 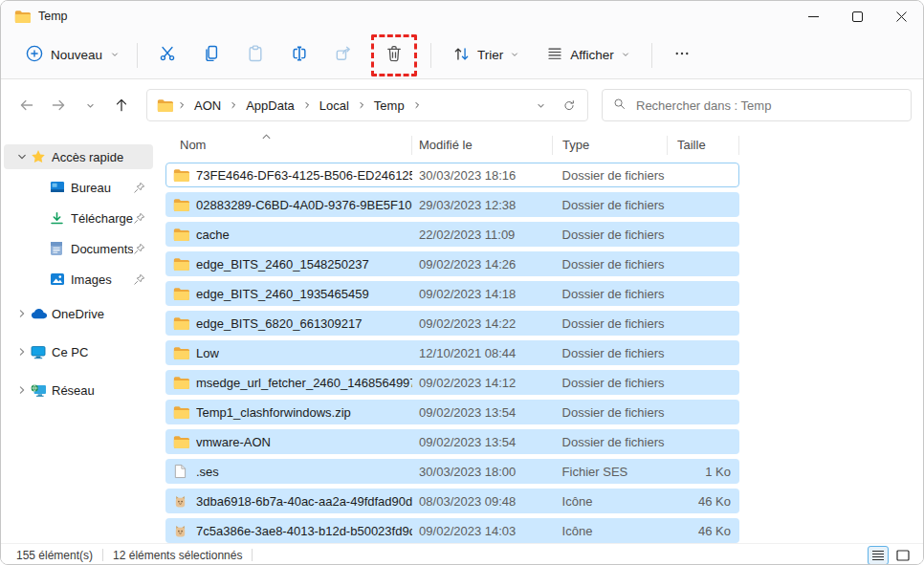 I want to click on file-name: Low, so click(x=208, y=354).